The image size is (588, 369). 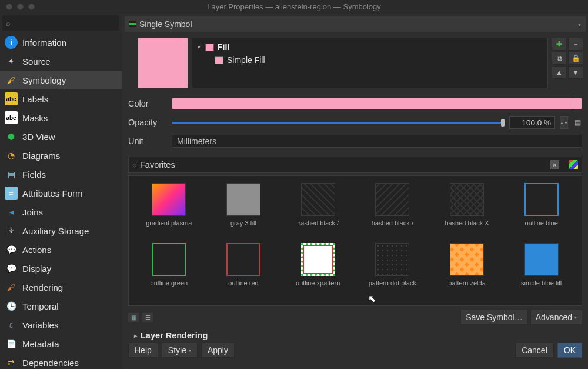 What do you see at coordinates (370, 60) in the screenshot?
I see `tree-row-simple-fill: Simple Fill` at bounding box center [370, 60].